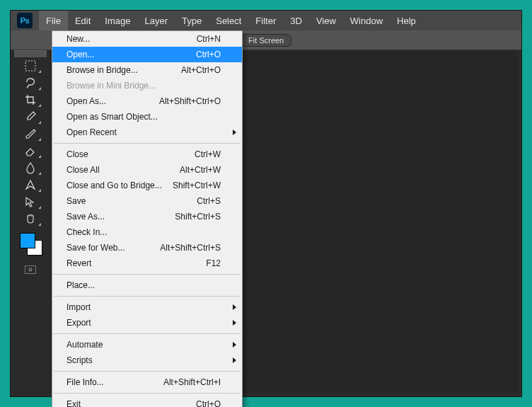  I want to click on menu-item-label: Save As..., so click(120, 217).